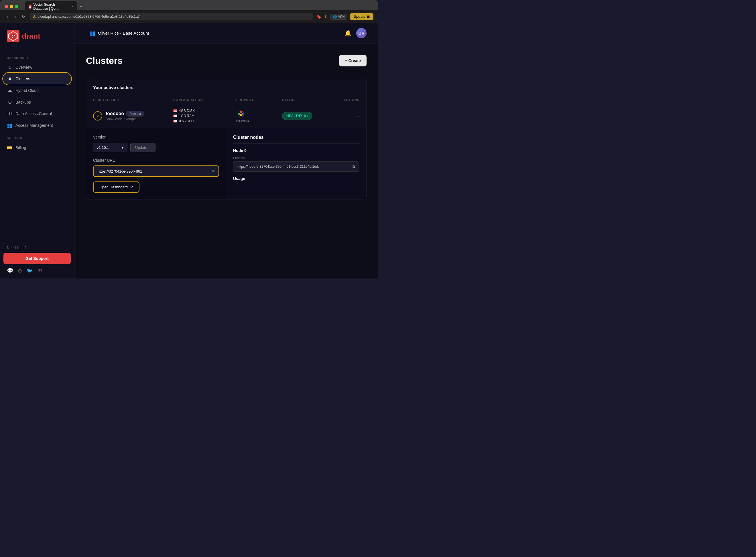  What do you see at coordinates (278, 167) in the screenshot?
I see `endpoint-value: https://node-0-327041ce-390f-4f61-bcc3-2…` at bounding box center [278, 167].